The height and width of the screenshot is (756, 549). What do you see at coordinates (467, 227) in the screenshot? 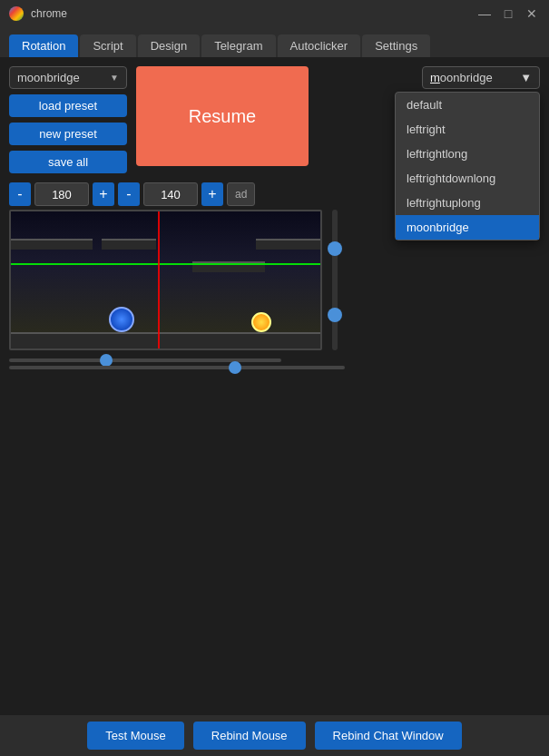
I see `dropdown-item-moonbridge: moonbridge` at bounding box center [467, 227].